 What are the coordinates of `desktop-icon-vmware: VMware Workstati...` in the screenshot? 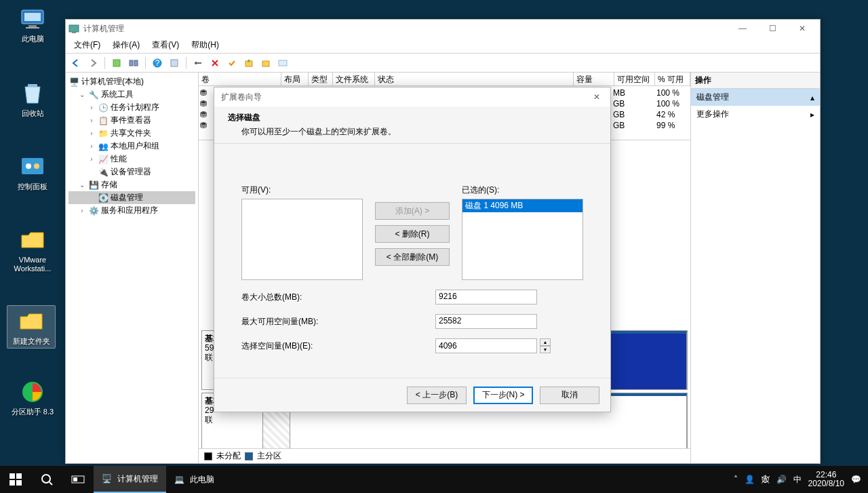 It's located at (33, 250).